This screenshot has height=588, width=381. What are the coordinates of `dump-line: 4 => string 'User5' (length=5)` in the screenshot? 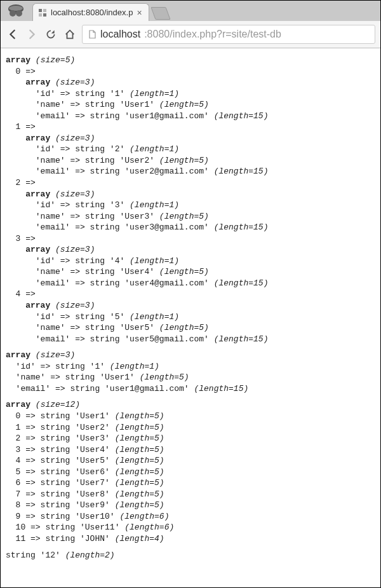 It's located at (190, 461).